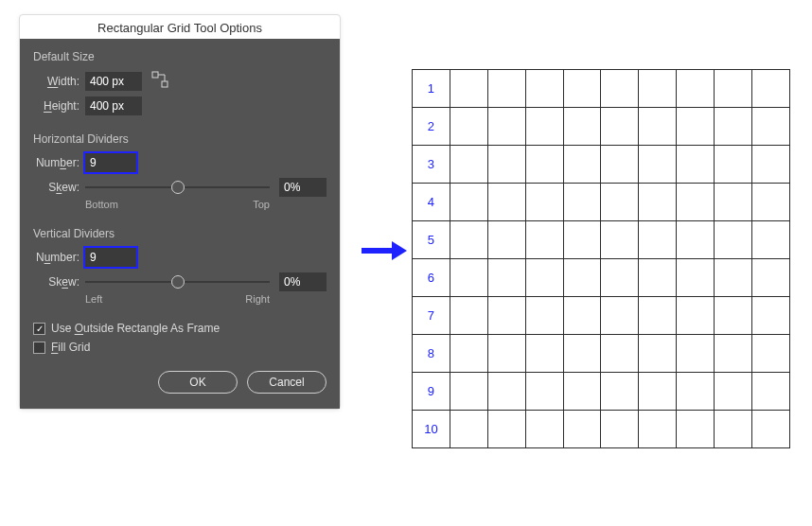 The width and height of the screenshot is (812, 526). What do you see at coordinates (40, 348) in the screenshot?
I see `fill-grid-checkbox` at bounding box center [40, 348].